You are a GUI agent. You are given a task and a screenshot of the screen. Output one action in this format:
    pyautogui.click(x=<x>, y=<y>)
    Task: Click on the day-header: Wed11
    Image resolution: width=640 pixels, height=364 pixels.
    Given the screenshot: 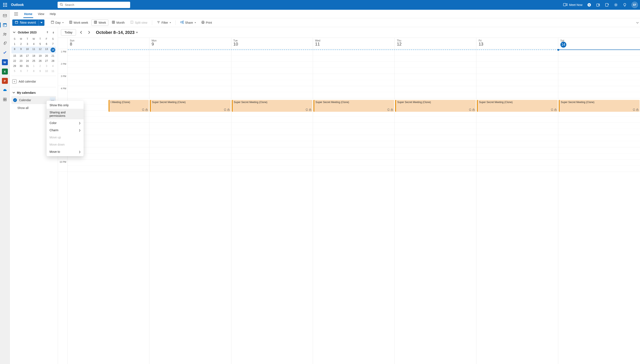 What is the action you would take?
    pyautogui.click(x=354, y=44)
    